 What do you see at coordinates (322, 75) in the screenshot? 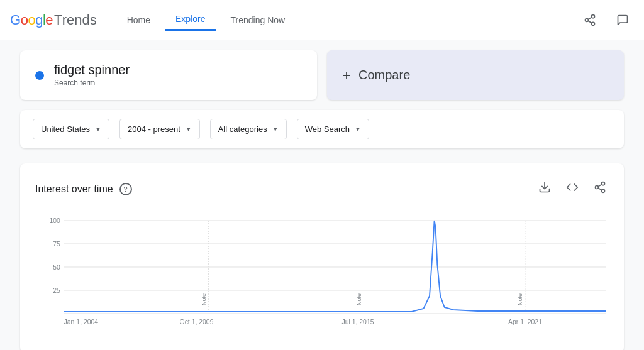
I see `search-section: fidget spinner Search term + Compare` at bounding box center [322, 75].